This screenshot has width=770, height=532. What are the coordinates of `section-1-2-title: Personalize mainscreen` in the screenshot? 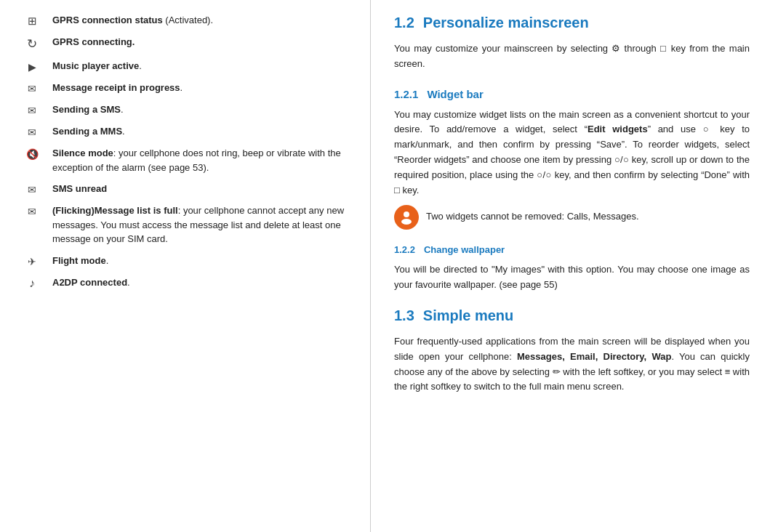 It's located at (506, 23).